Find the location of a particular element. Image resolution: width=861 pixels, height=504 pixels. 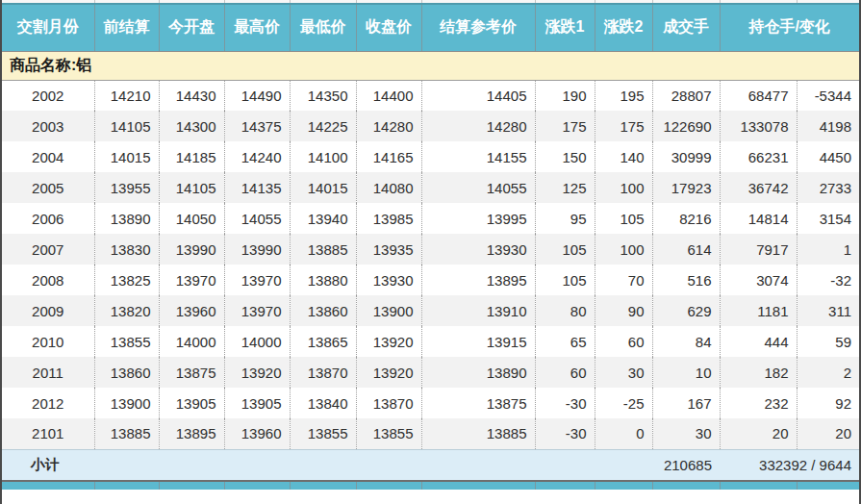

cell-value: 14165 is located at coordinates (389, 157).